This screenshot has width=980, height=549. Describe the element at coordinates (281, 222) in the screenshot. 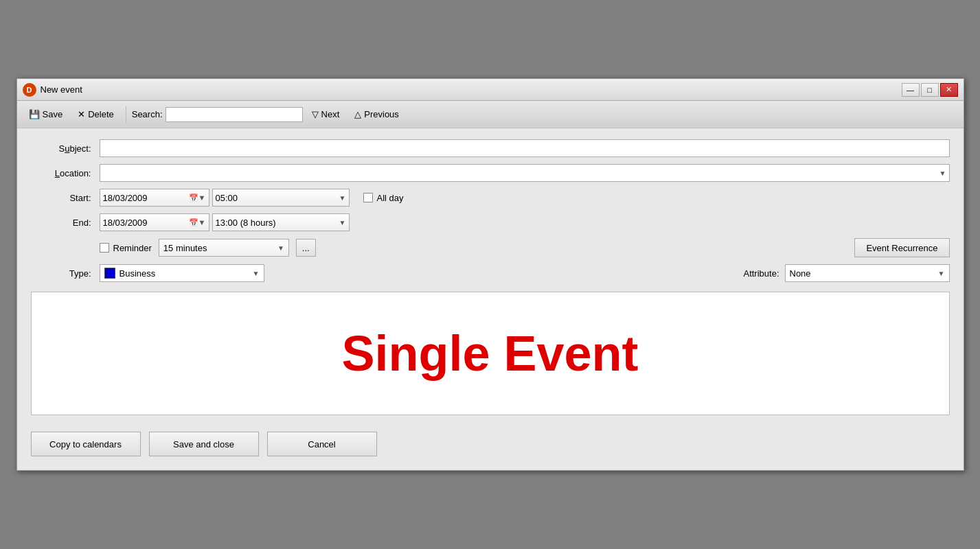

I see `end-time-field: 13:00 (8 hours) ▼` at that location.